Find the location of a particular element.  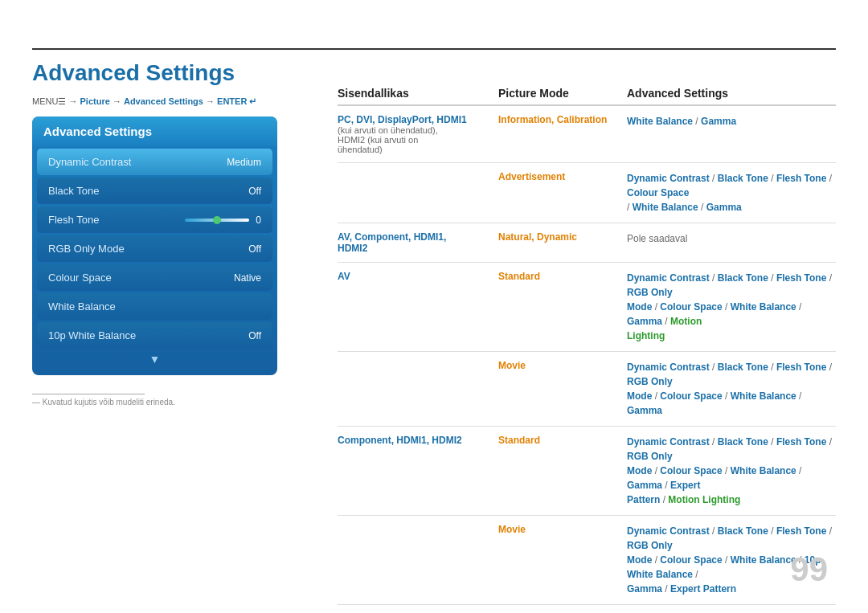

cell-input-3: AV, Component, HDMI1,HDMI2 is located at coordinates (418, 243).